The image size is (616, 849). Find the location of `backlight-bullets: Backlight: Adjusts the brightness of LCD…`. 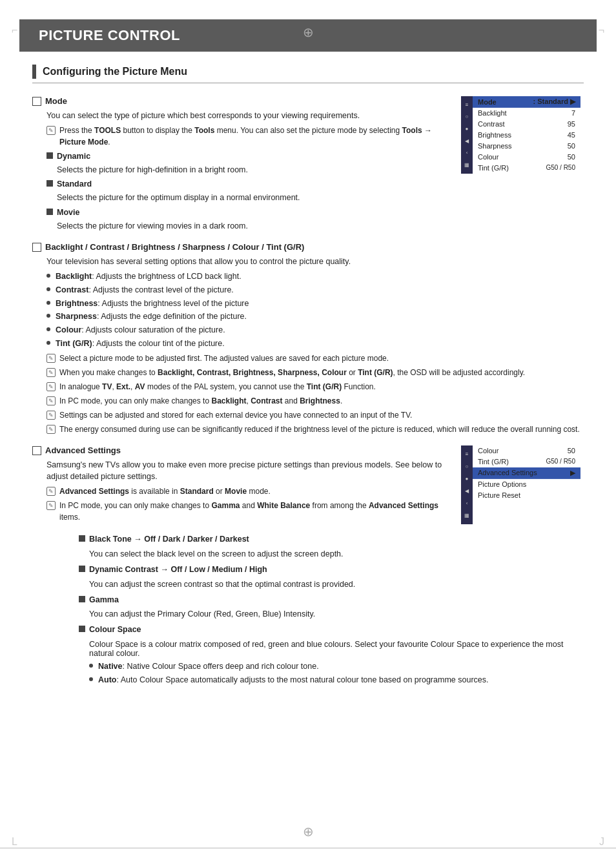

backlight-bullets: Backlight: Adjusts the brightness of LCD… is located at coordinates (315, 310).